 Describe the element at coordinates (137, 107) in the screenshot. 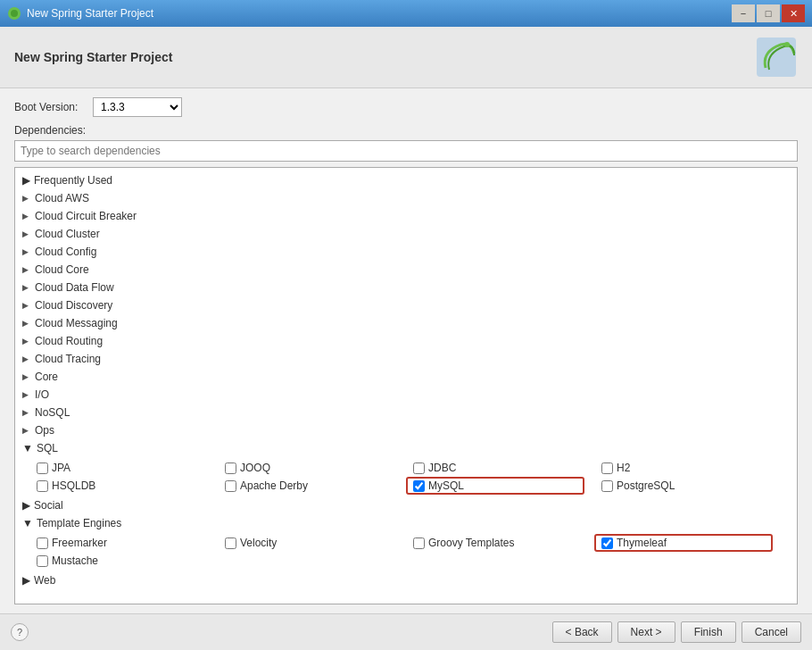

I see `boot-version-select: 1.3.3` at that location.